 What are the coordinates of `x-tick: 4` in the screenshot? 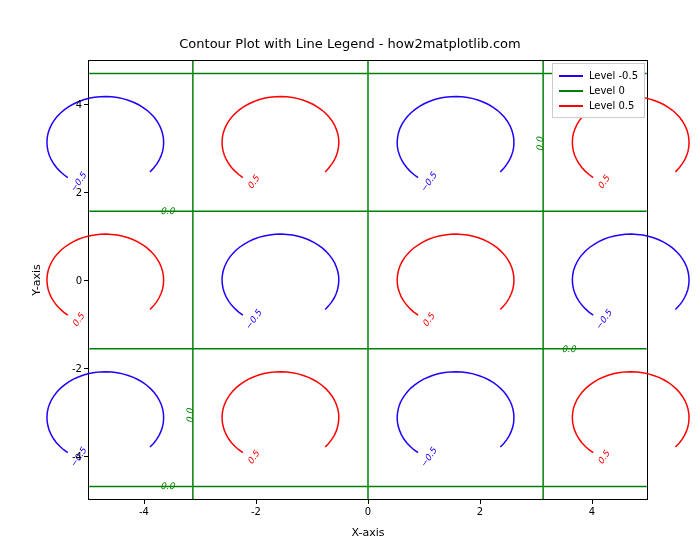 It's located at (592, 512).